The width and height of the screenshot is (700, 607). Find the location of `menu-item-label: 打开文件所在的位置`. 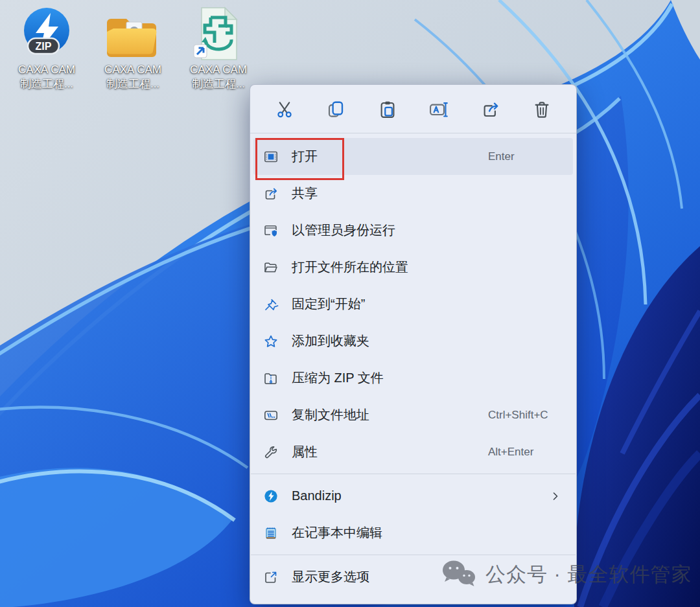

menu-item-label: 打开文件所在的位置 is located at coordinates (350, 267).